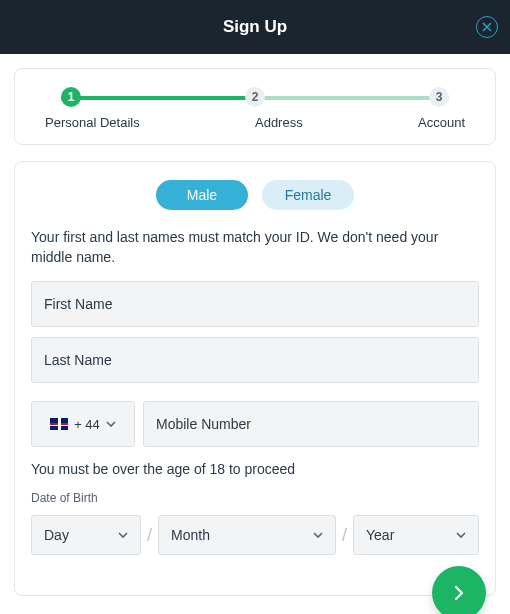 The width and height of the screenshot is (510, 614). What do you see at coordinates (255, 27) in the screenshot?
I see `modal-header: Sign Up` at bounding box center [255, 27].